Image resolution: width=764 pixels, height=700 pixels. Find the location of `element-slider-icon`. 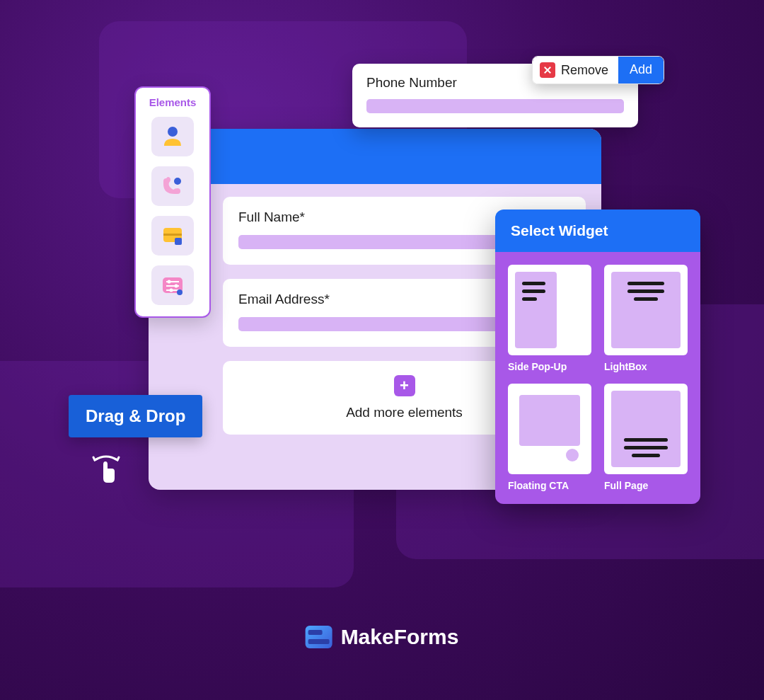

element-slider-icon is located at coordinates (173, 285).